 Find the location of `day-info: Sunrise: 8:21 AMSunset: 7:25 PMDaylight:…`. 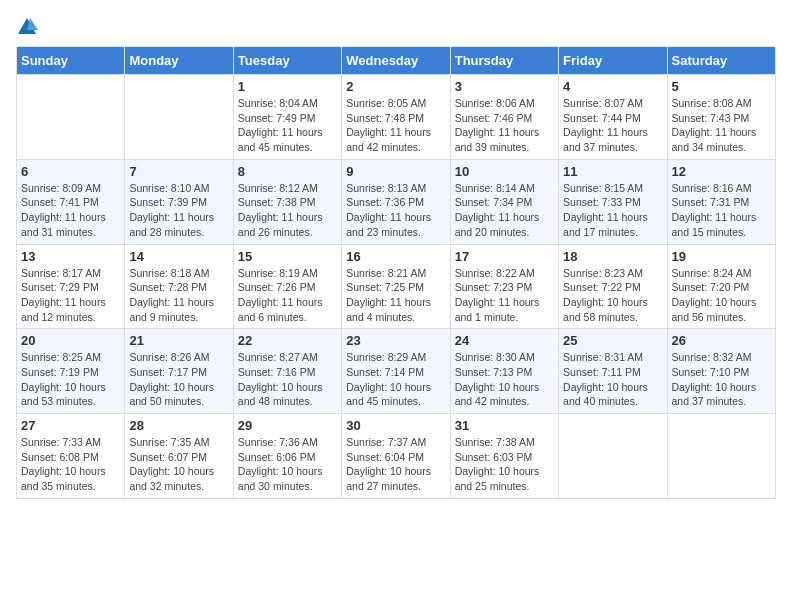

day-info: Sunrise: 8:21 AMSunset: 7:25 PMDaylight:… is located at coordinates (396, 296).